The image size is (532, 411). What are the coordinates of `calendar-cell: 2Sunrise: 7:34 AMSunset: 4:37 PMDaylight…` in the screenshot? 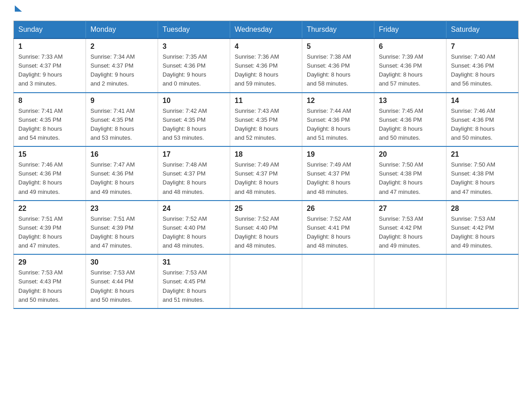 It's located at (122, 65).